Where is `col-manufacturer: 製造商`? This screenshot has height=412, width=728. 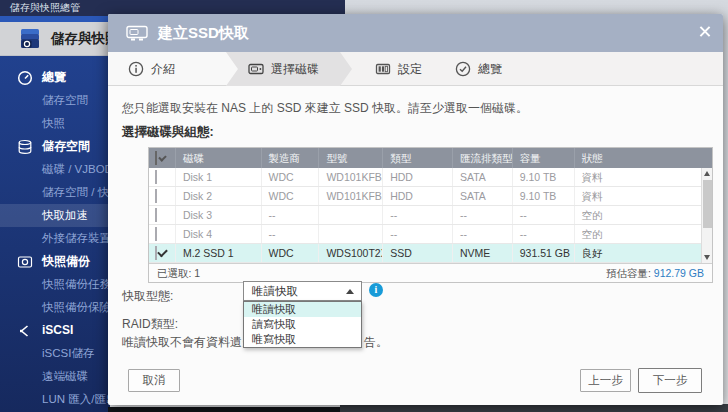
col-manufacturer: 製造商 is located at coordinates (290, 158).